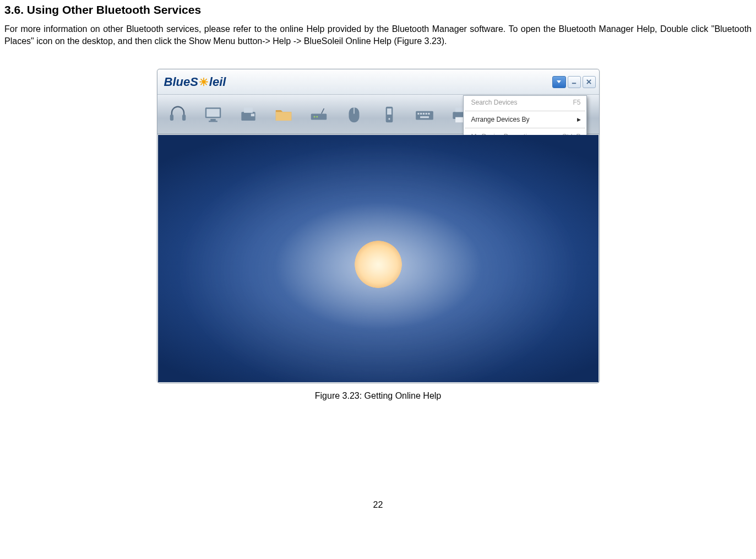 This screenshot has width=756, height=559. What do you see at coordinates (284, 115) in the screenshot?
I see `folder-share-icon` at bounding box center [284, 115].